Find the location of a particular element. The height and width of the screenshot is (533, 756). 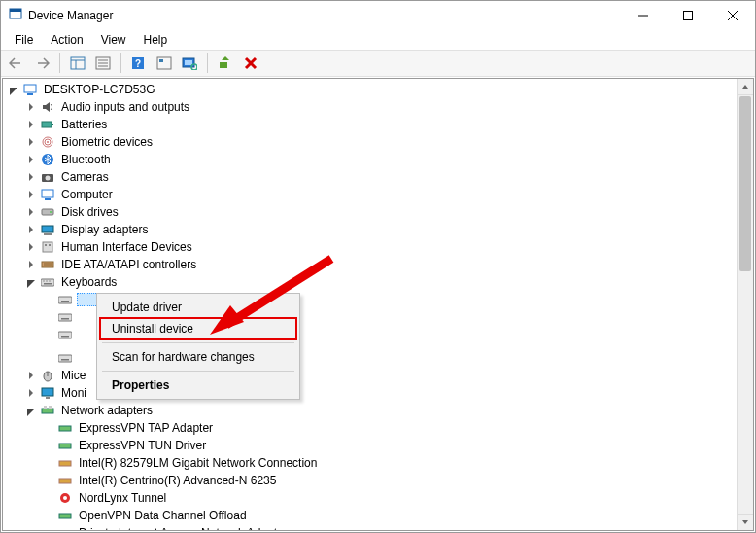

category-label: Human Interface Devices is located at coordinates (126, 247).